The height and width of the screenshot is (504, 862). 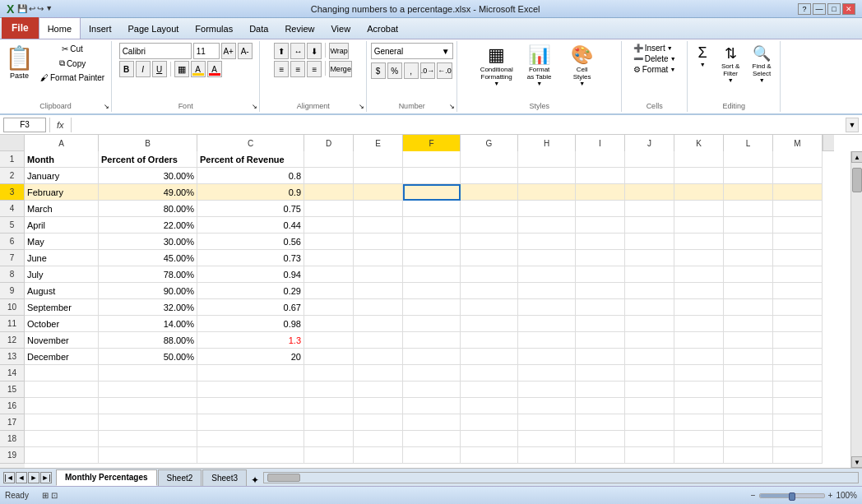 I want to click on tab-view: View, so click(x=341, y=29).